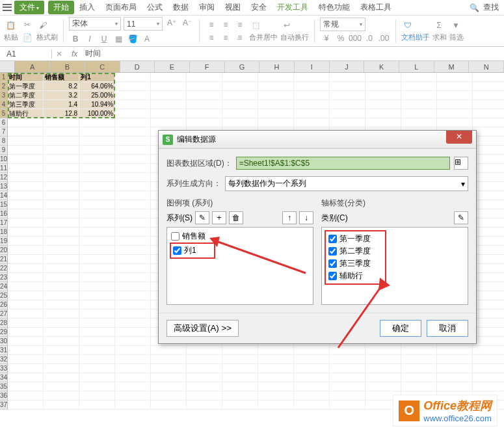 The height and width of the screenshot is (433, 504). I want to click on tab-insert: 插入, so click(87, 8).